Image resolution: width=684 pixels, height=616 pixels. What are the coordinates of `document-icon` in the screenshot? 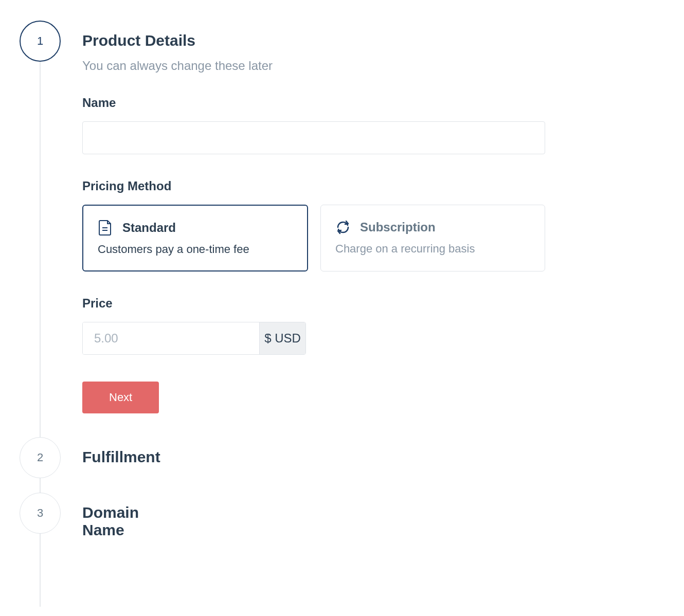 It's located at (105, 228).